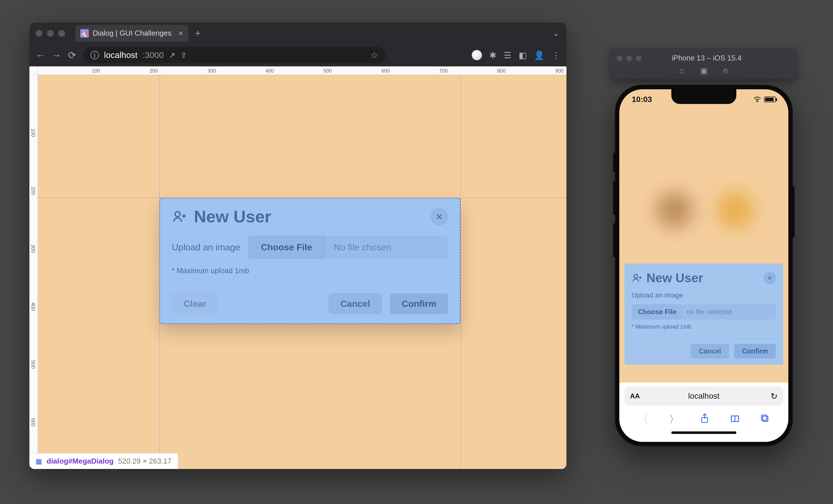 The width and height of the screenshot is (833, 504). Describe the element at coordinates (539, 55) in the screenshot. I see `profile-icon: 👤` at that location.